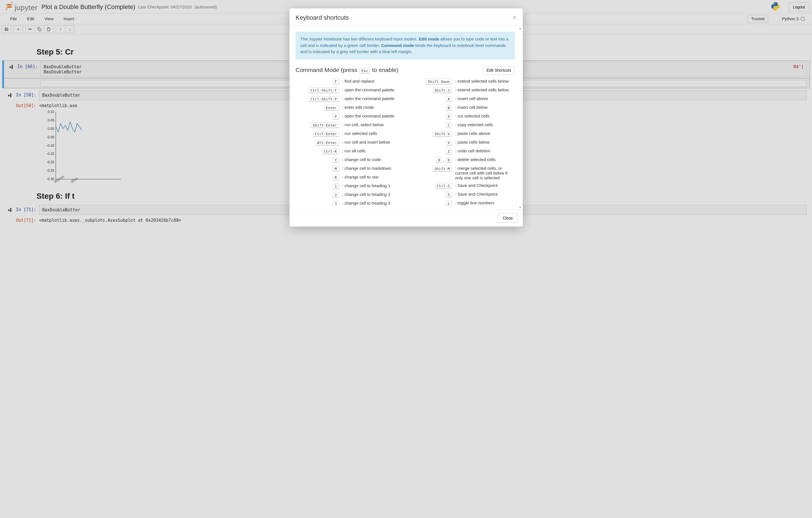 The height and width of the screenshot is (518, 812). Describe the element at coordinates (349, 160) in the screenshot. I see `shortcut-row: Ychange cell to code` at that location.